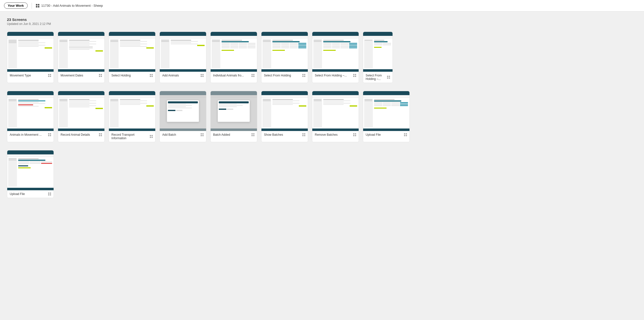 The image size is (644, 320). I want to click on screen-card: Show Batches, so click(284, 116).